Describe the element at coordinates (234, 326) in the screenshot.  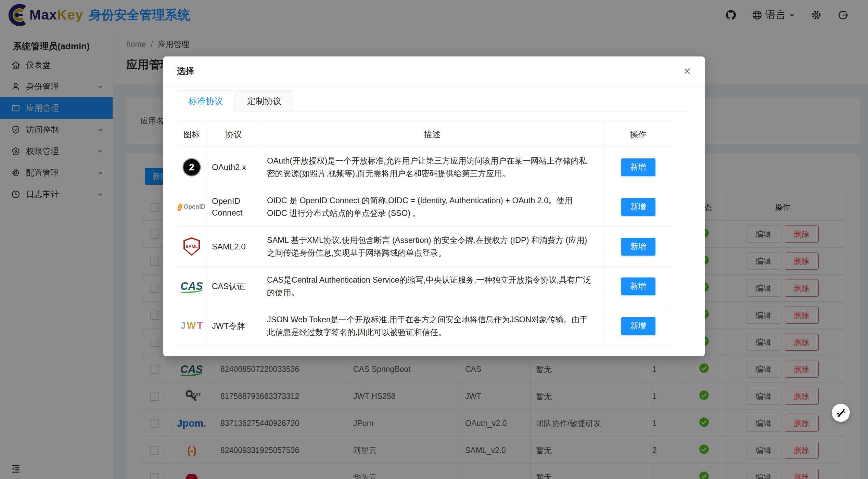
I see `protocol-name: JWT令牌` at that location.